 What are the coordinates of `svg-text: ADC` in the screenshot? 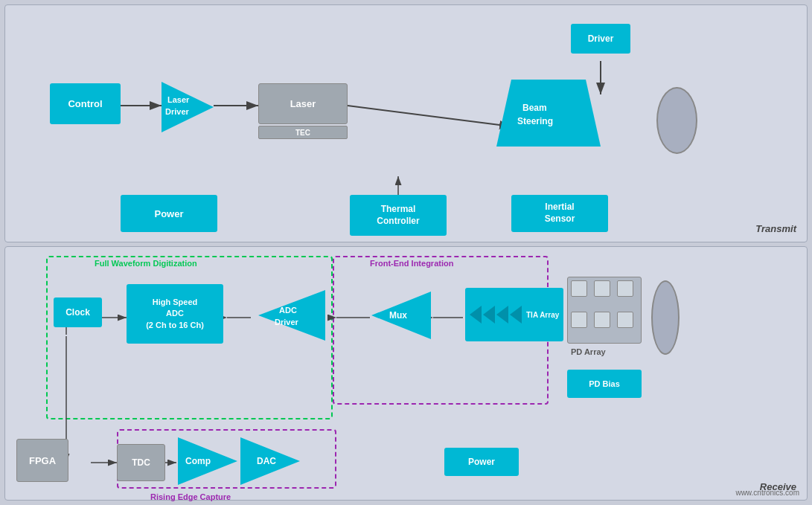 It's located at (288, 310).